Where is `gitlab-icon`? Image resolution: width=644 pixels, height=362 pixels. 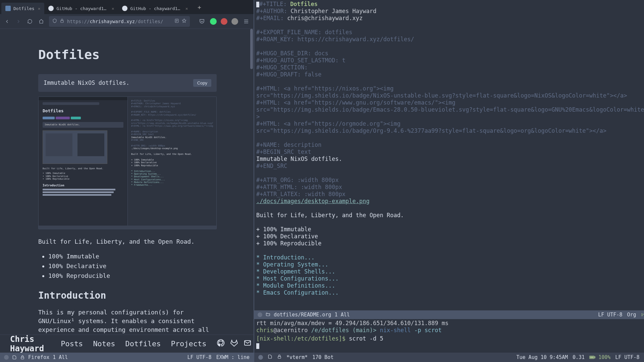 gitlab-icon is located at coordinates (234, 344).